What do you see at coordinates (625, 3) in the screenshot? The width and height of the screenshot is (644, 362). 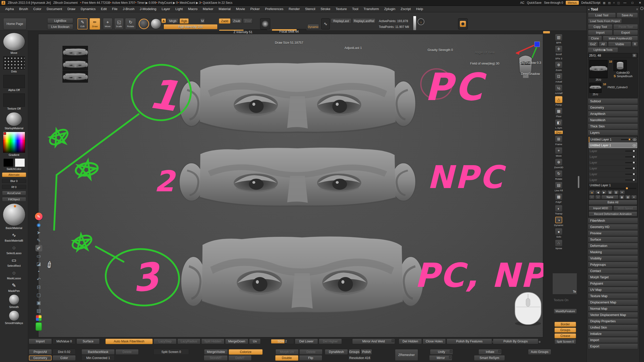 I see `minimize-button: —` at bounding box center [625, 3].